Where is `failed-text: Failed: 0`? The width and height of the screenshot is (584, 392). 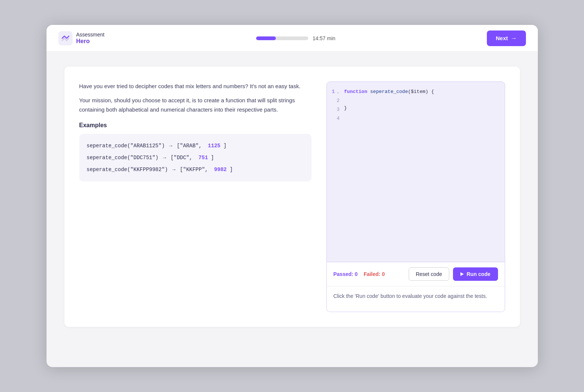
failed-text: Failed: 0 is located at coordinates (374, 274).